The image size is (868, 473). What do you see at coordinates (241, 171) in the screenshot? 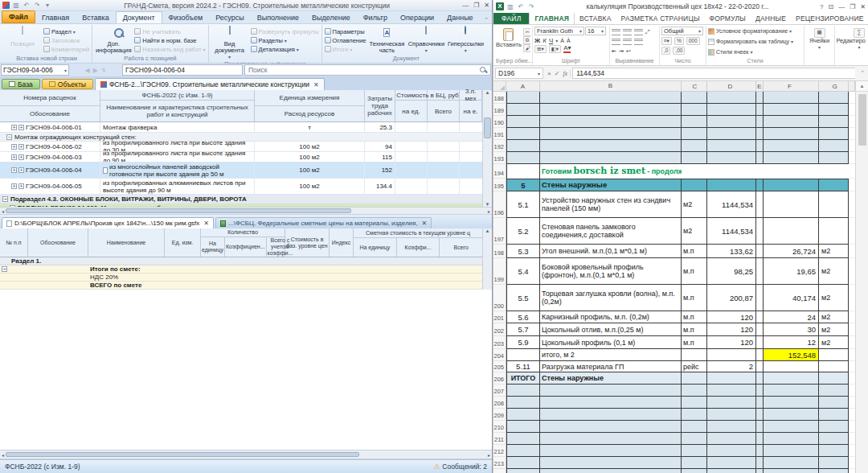
I see `norm-item-row: ++ГЭСН09-04-006-04из многослойных панеле…` at bounding box center [241, 171].